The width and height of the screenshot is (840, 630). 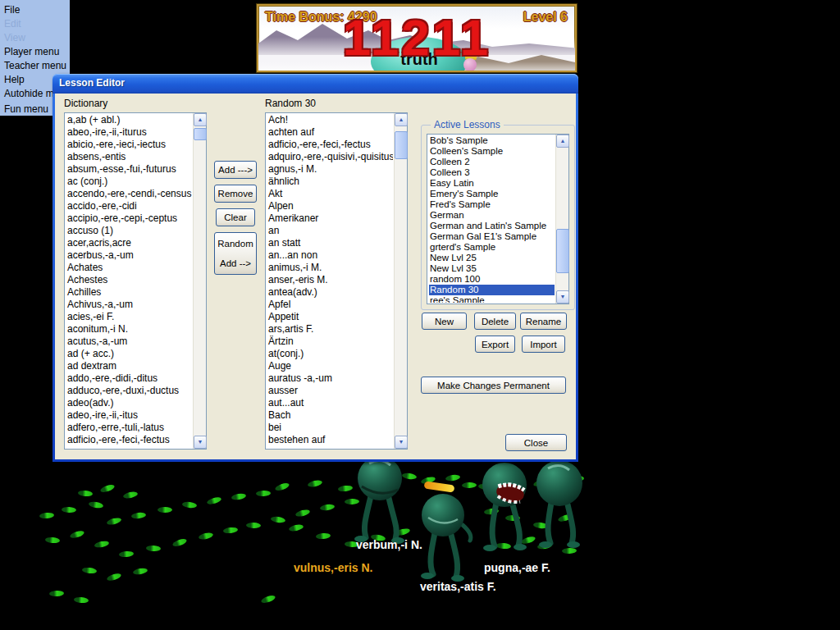 I want to click on menu-item: Teacher menu, so click(x=34, y=66).